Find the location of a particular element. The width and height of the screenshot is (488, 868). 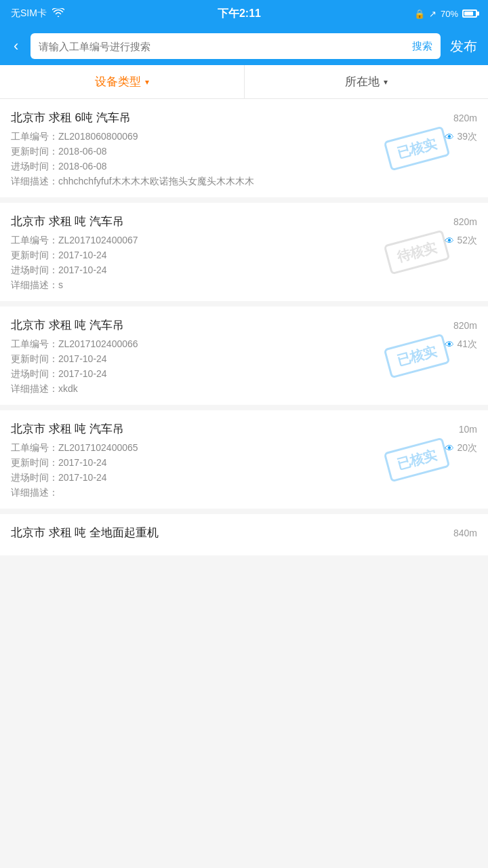

location-icon: ↗ is located at coordinates (432, 14).